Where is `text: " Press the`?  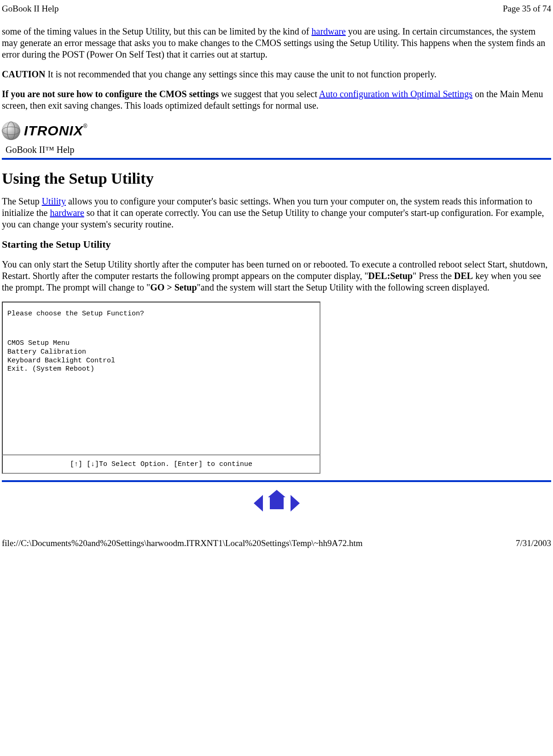 text: " Press the is located at coordinates (433, 276).